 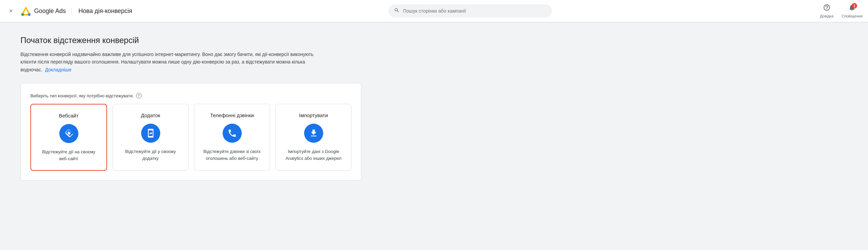 I want to click on logo-text: Google Ads, so click(x=50, y=11).